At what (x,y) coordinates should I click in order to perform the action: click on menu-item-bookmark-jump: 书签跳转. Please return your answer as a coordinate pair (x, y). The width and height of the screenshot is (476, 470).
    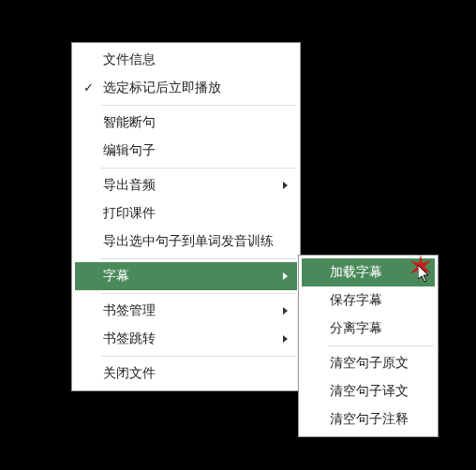
    Looking at the image, I should click on (186, 339).